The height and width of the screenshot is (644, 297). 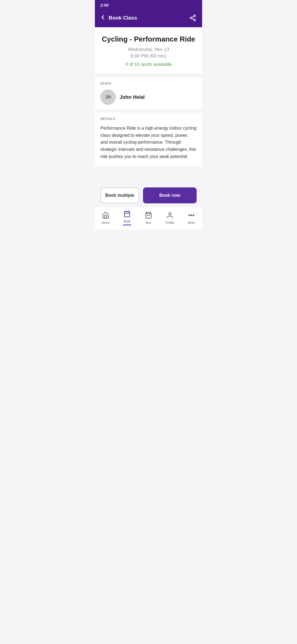 What do you see at coordinates (148, 140) in the screenshot?
I see `details-section: DETAILS Performance Ride is a high-energ…` at bounding box center [148, 140].